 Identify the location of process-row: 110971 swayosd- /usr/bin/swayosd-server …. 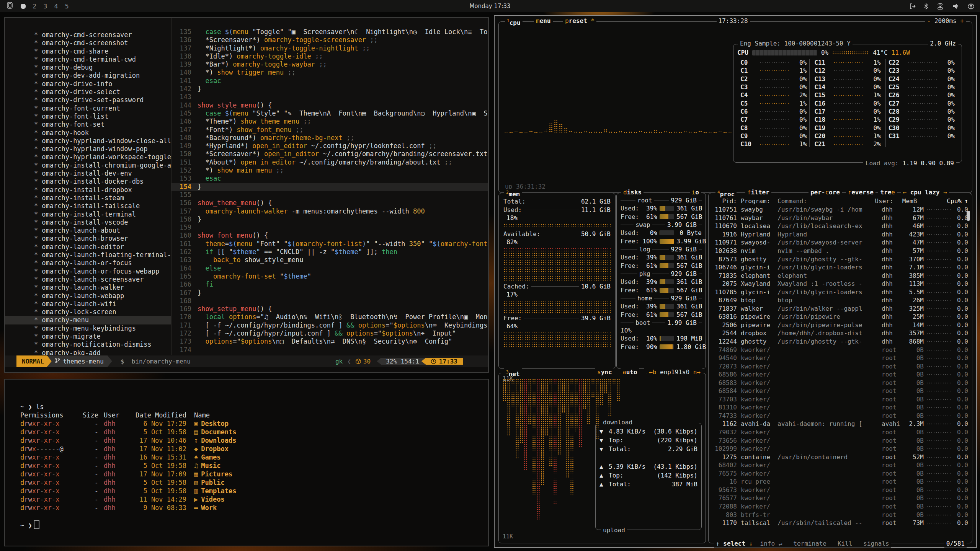
(840, 243).